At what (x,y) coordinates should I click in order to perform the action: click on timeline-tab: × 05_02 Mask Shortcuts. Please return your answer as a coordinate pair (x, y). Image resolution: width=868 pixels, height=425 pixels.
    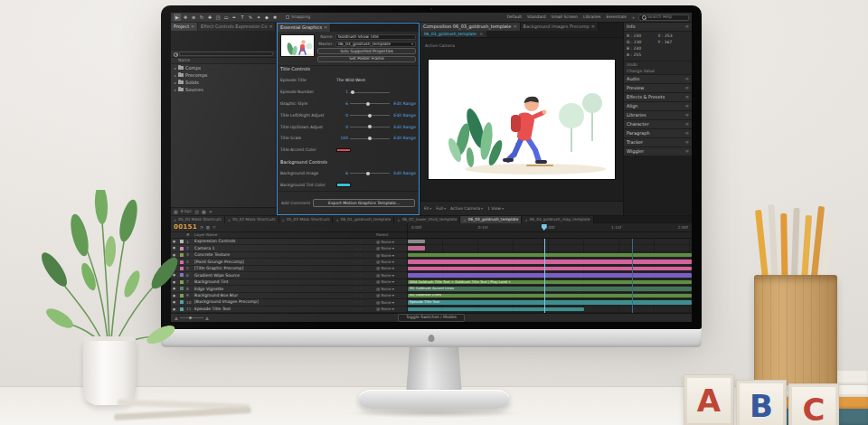
    Looking at the image, I should click on (252, 220).